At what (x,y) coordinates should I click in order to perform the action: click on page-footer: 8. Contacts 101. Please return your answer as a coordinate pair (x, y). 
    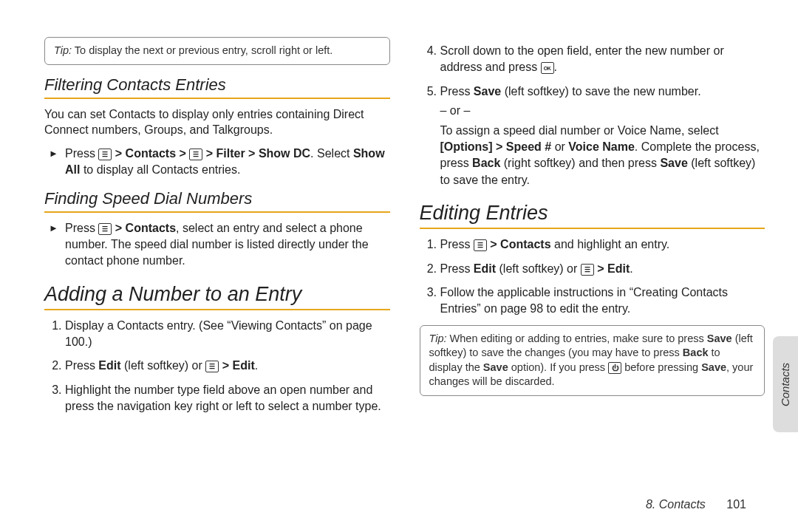
    Looking at the image, I should click on (696, 505).